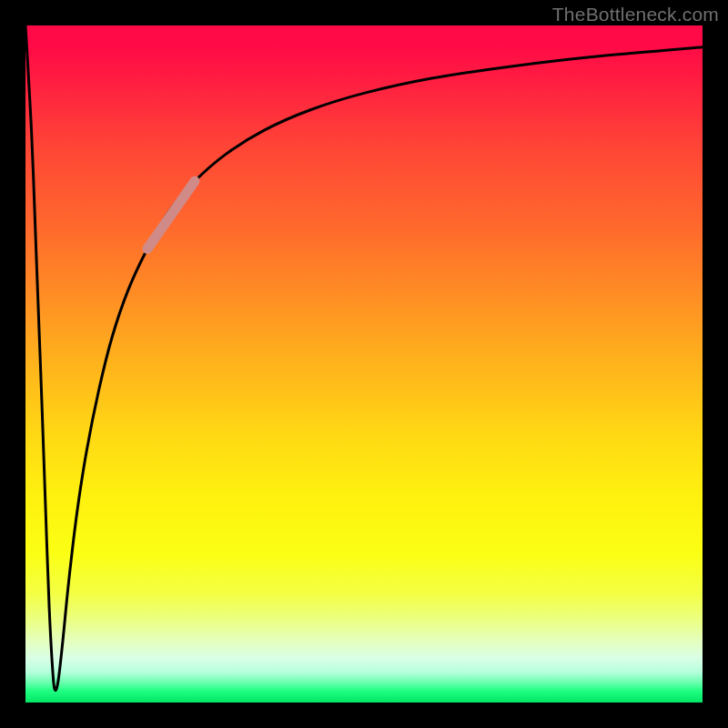  What do you see at coordinates (635, 15) in the screenshot?
I see `watermark-text: TheBottleneck.com` at bounding box center [635, 15].